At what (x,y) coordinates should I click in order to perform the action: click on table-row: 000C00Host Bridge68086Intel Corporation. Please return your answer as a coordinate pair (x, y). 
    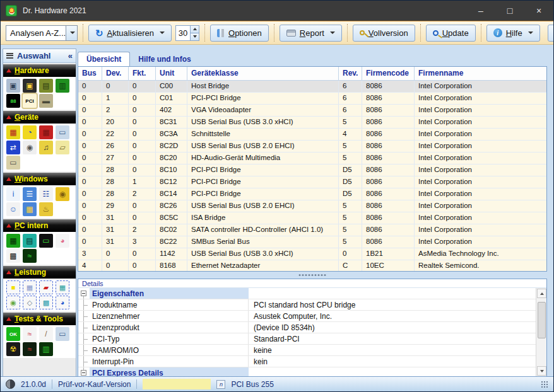
    Looking at the image, I should click on (312, 87).